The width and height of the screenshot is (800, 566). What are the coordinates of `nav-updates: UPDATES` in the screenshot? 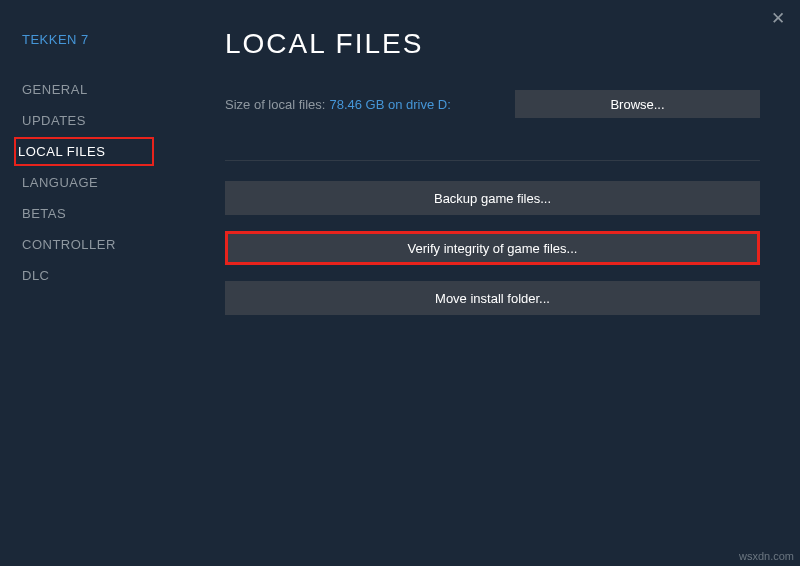 It's located at (108, 120).